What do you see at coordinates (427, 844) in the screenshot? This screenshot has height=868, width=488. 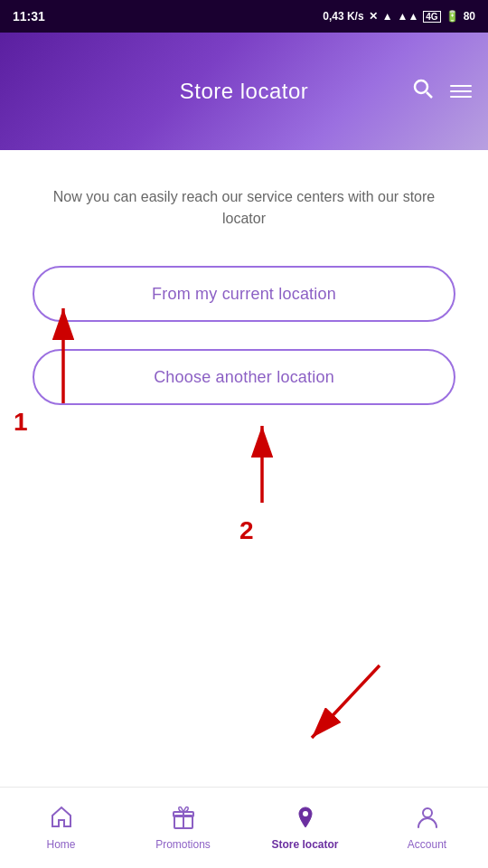 I see `nav-label-account: Account` at bounding box center [427, 844].